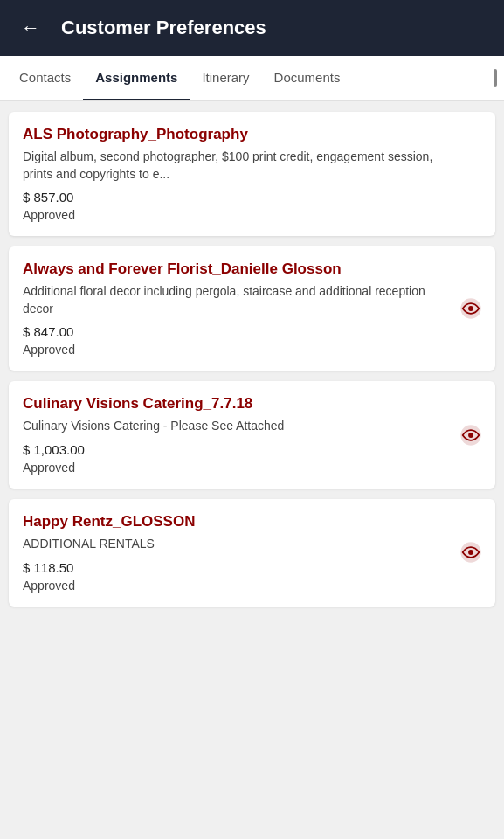 This screenshot has width=504, height=839. What do you see at coordinates (252, 79) in the screenshot?
I see `tab-bar: Contacts Assignments Itinerary Documents` at bounding box center [252, 79].